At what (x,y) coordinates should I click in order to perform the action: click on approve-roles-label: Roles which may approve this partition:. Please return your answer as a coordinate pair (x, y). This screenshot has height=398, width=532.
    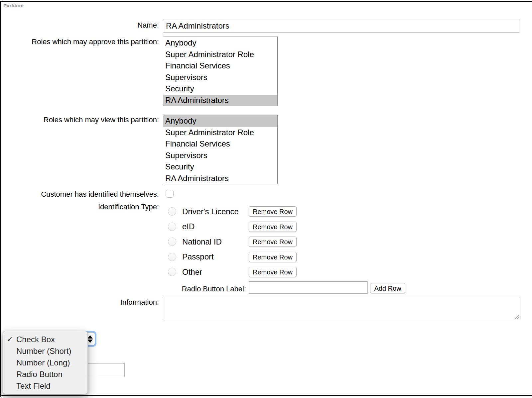
    Looking at the image, I should click on (79, 42).